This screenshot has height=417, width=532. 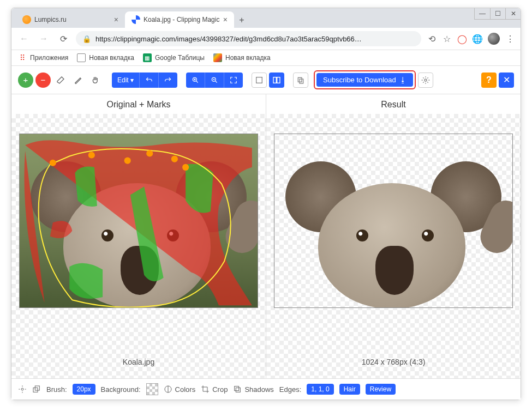 I want to click on reload-button: ⟳, so click(x=63, y=39).